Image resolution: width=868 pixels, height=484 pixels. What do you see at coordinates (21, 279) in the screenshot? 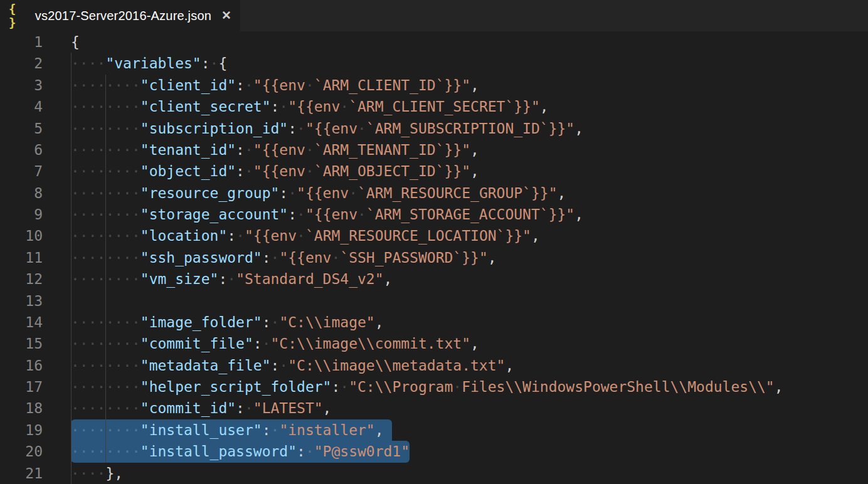
I see `line-number: 12` at bounding box center [21, 279].